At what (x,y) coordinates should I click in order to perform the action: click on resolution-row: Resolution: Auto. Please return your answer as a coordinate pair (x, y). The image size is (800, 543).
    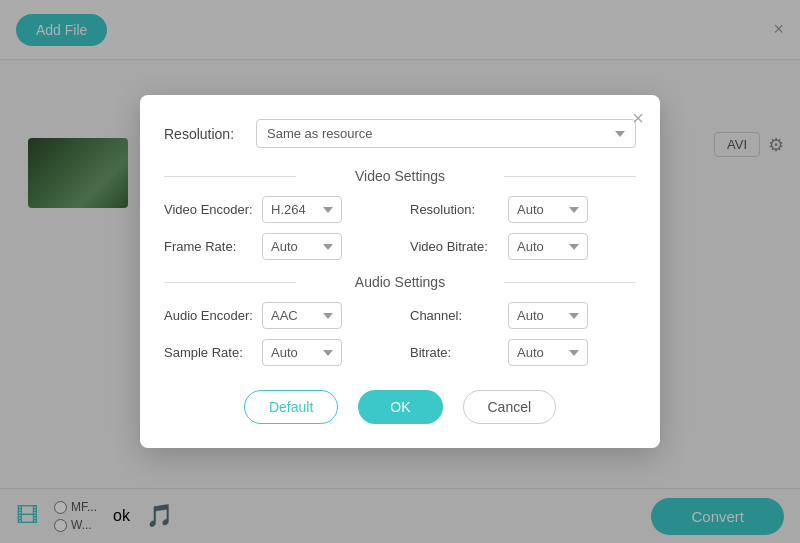
    Looking at the image, I should click on (523, 210).